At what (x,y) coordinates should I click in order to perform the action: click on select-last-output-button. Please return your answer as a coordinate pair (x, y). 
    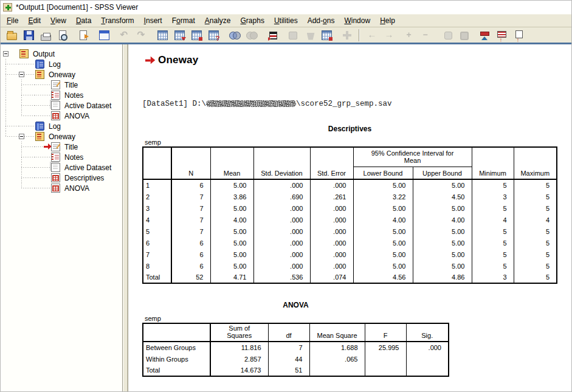
    Looking at the image, I should click on (292, 35).